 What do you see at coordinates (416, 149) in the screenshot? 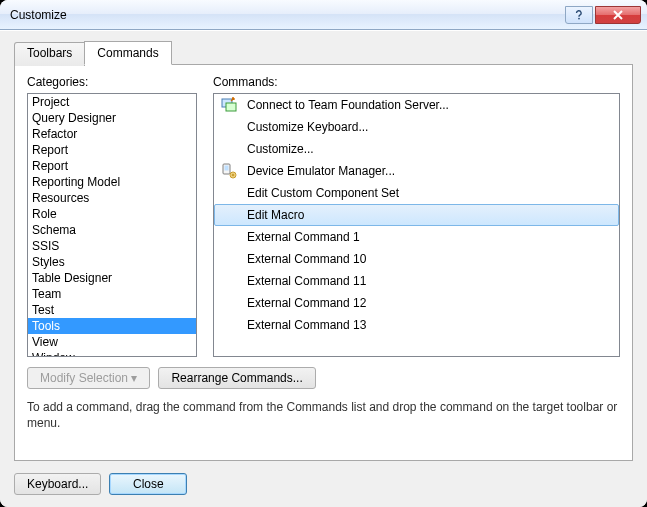
I see `command-item: Customize...` at bounding box center [416, 149].